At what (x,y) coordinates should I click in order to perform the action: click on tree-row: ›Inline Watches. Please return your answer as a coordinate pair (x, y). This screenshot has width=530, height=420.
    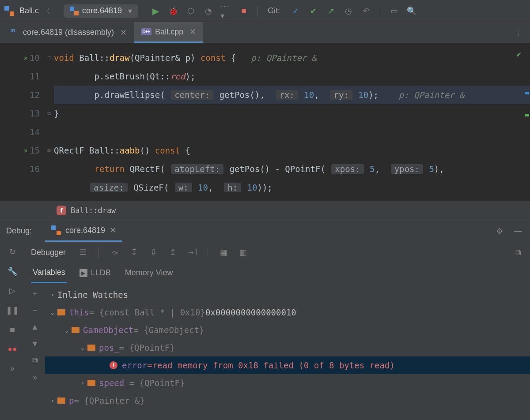
    Looking at the image, I should click on (288, 295).